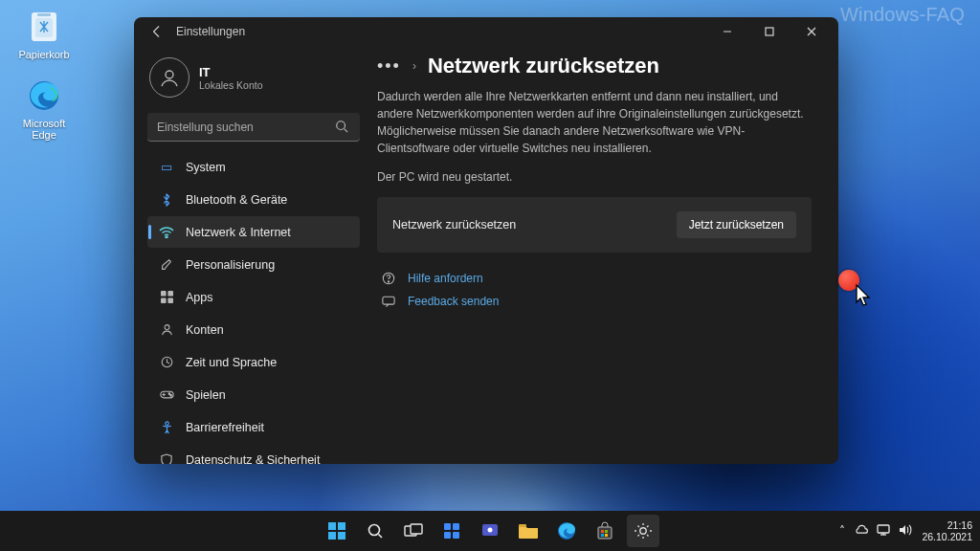  I want to click on feedback-icon, so click(389, 302).